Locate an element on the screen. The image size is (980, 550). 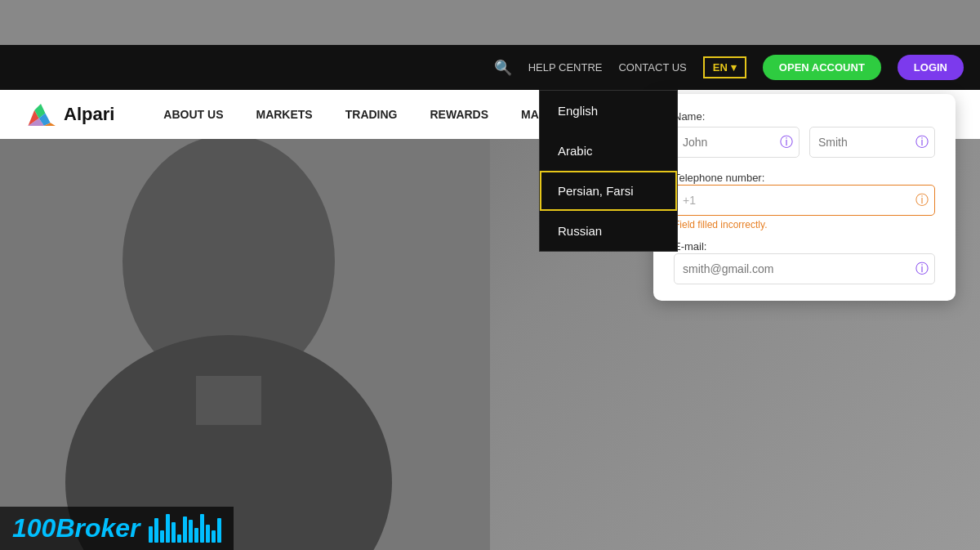
watermark-bar: 100Broker is located at coordinates (117, 528).